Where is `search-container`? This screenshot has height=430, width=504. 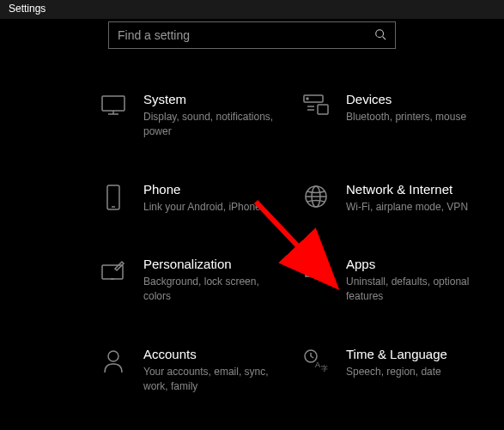
search-container is located at coordinates (252, 35).